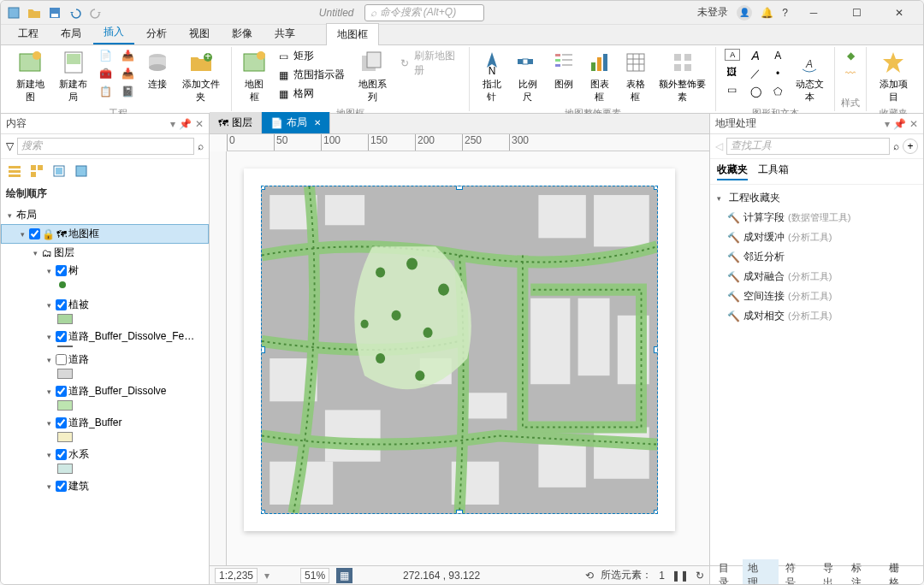 The image size is (924, 585). Describe the element at coordinates (106, 56) in the screenshot. I see `new-report-button: 📄` at that location.